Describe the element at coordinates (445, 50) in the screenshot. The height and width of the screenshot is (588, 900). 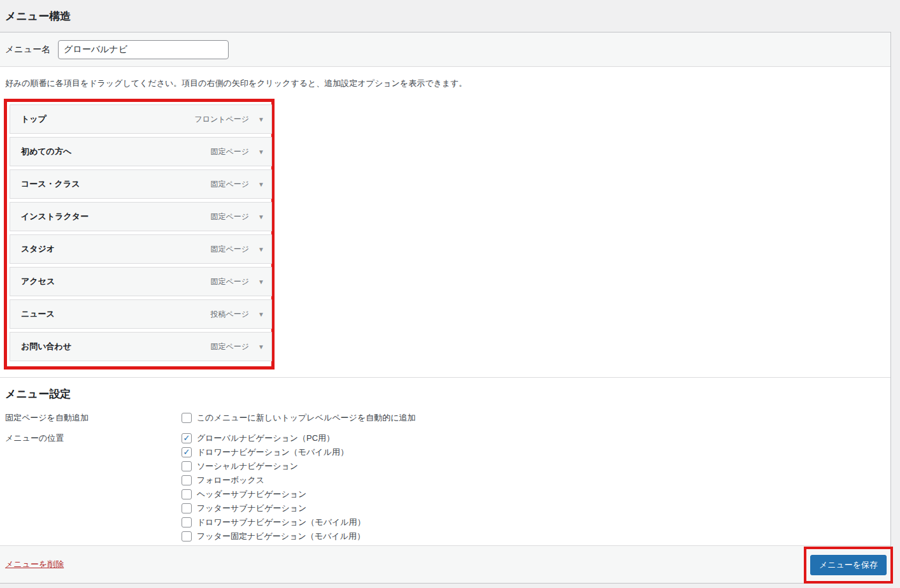
I see `menu-name-row: メニュー名` at that location.